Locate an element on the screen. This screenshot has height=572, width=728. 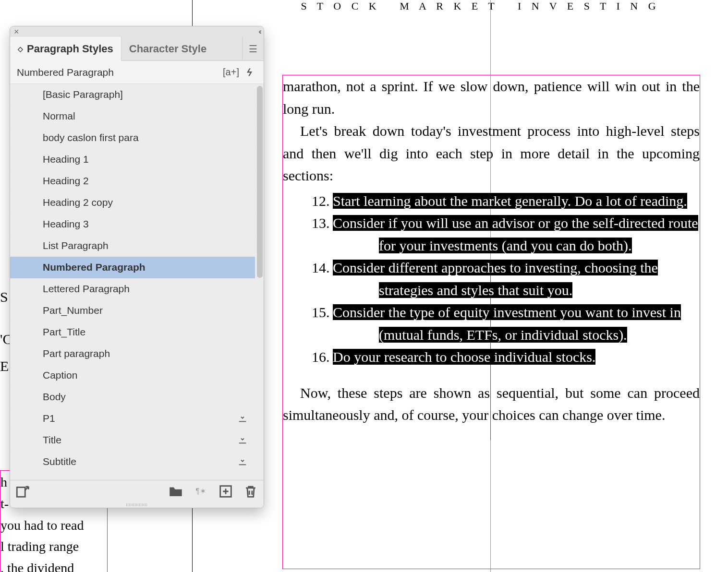
current-style-name: Numbered Paragraph is located at coordinates (120, 72).